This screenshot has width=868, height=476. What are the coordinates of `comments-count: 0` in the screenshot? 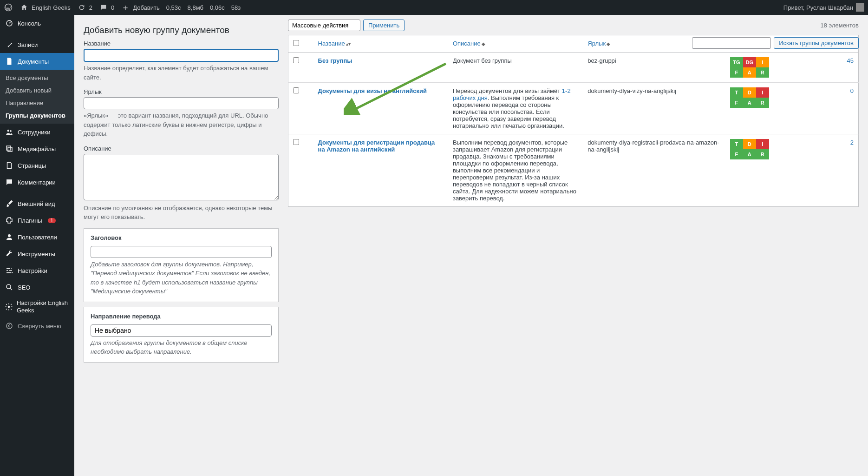 It's located at (112, 7).